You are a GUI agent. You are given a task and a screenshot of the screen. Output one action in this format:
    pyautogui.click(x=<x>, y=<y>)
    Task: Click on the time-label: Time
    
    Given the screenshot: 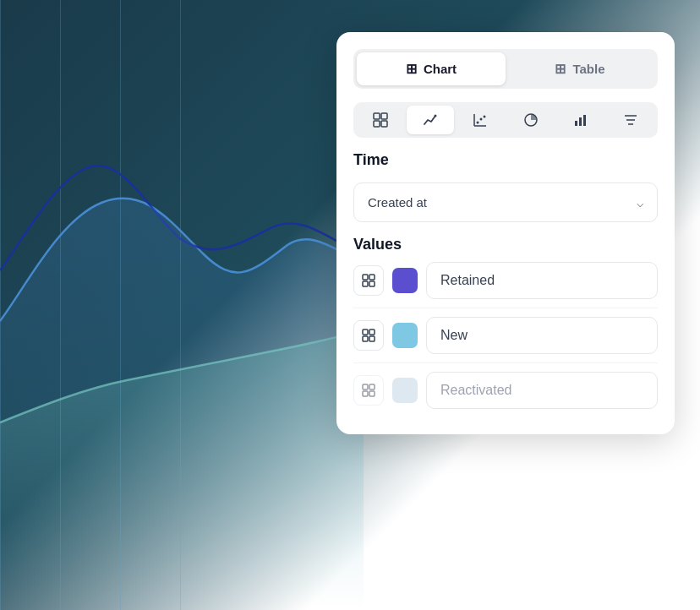 What is the action you would take?
    pyautogui.click(x=506, y=161)
    